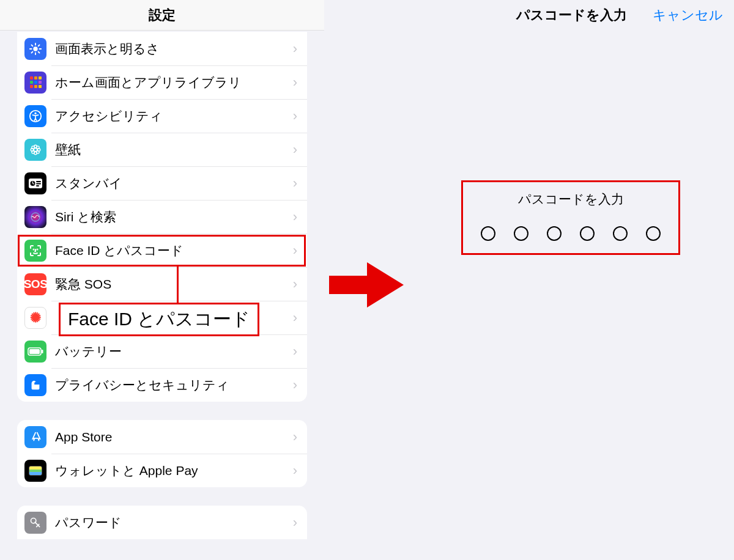 The width and height of the screenshot is (734, 560). What do you see at coordinates (35, 437) in the screenshot?
I see `appstore-icon` at bounding box center [35, 437].